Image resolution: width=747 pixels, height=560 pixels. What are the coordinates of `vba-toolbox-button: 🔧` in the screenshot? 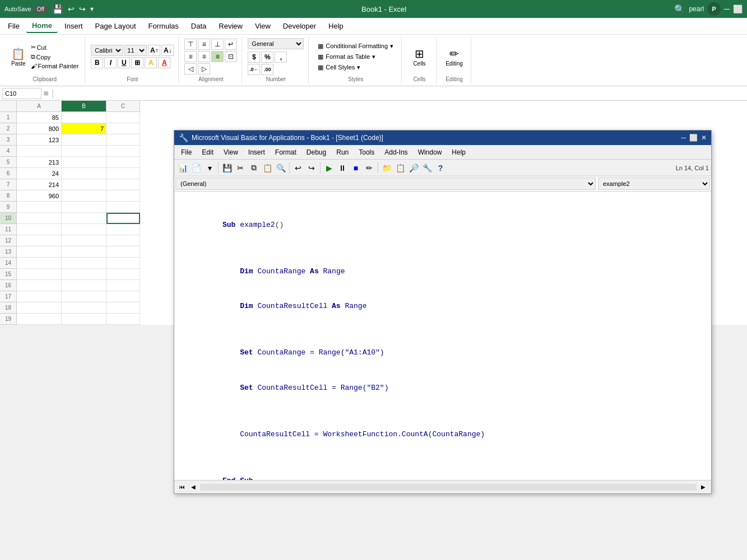 It's located at (427, 168).